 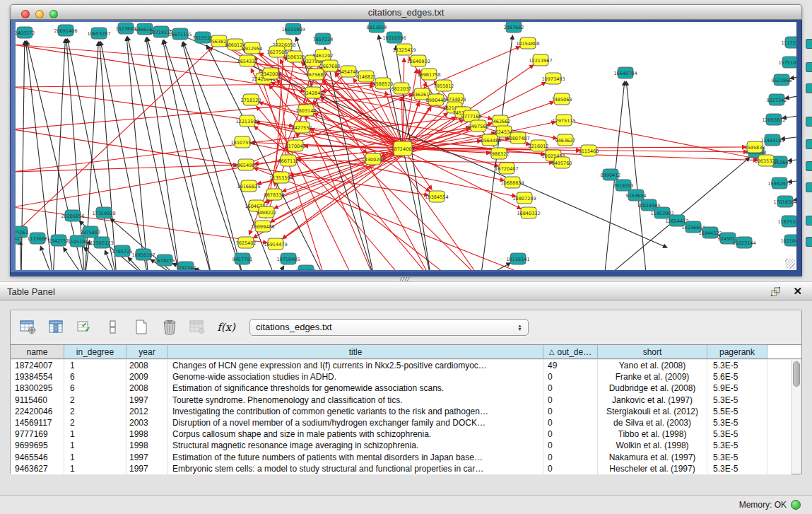 What do you see at coordinates (143, 255) in the screenshot?
I see `graph-node: 10958107` at bounding box center [143, 255].